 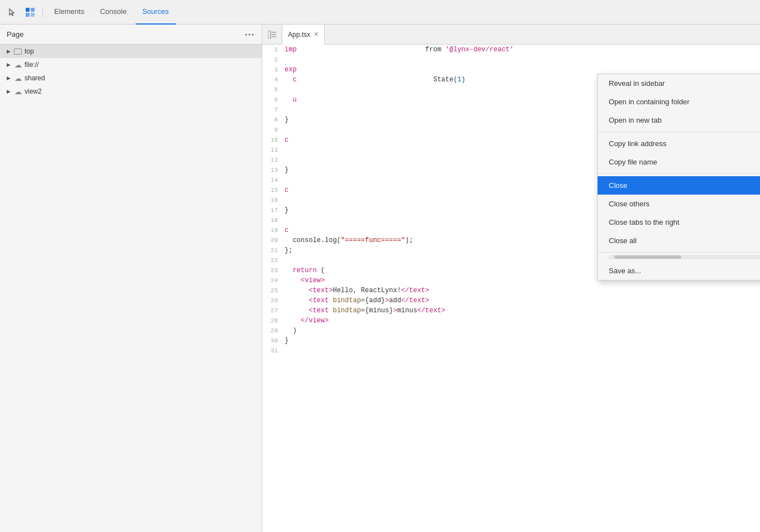 What do you see at coordinates (113, 12) in the screenshot?
I see `tab-console: Console` at bounding box center [113, 12].